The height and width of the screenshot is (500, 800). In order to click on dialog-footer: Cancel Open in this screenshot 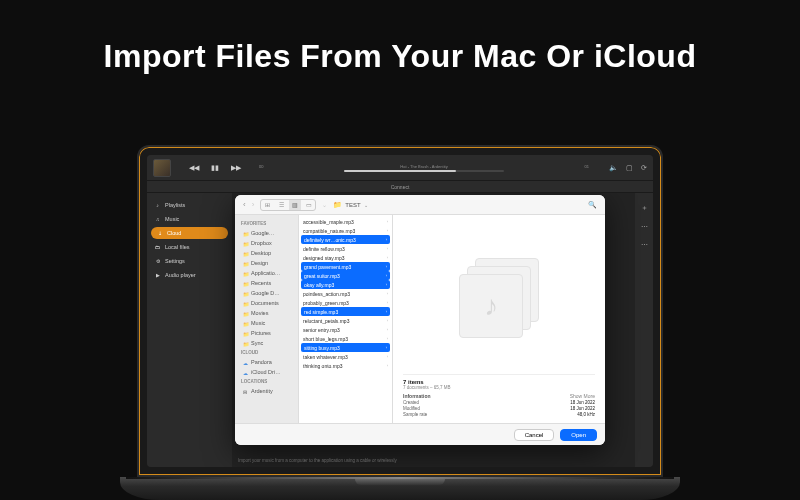, I will do `click(420, 434)`.